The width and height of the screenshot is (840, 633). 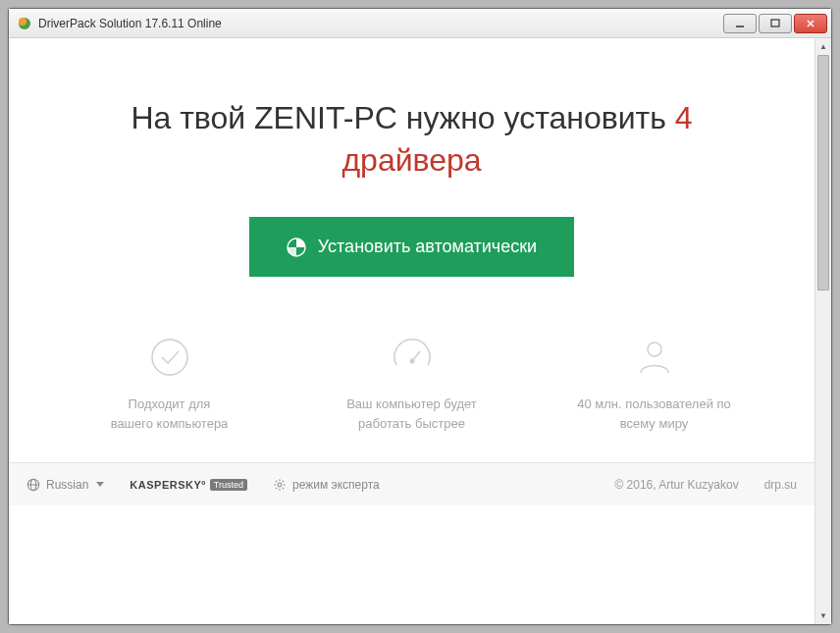 What do you see at coordinates (169, 383) in the screenshot?
I see `feature-compatible: Подходит для вашего компьютера` at bounding box center [169, 383].